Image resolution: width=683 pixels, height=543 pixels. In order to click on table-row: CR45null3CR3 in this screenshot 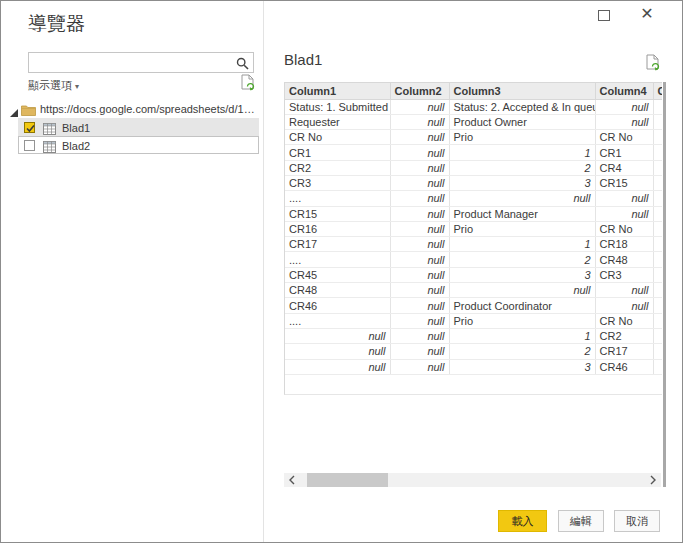, I will do `click(474, 274)`.